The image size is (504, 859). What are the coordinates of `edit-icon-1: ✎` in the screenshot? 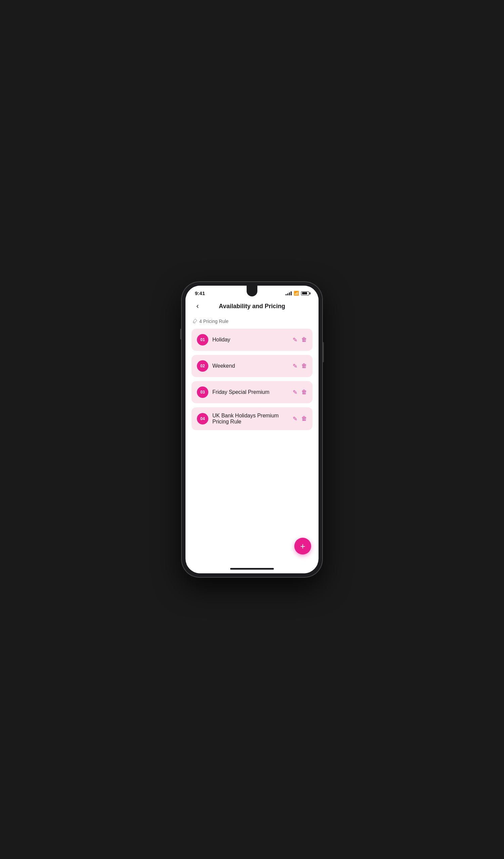 It's located at (295, 340).